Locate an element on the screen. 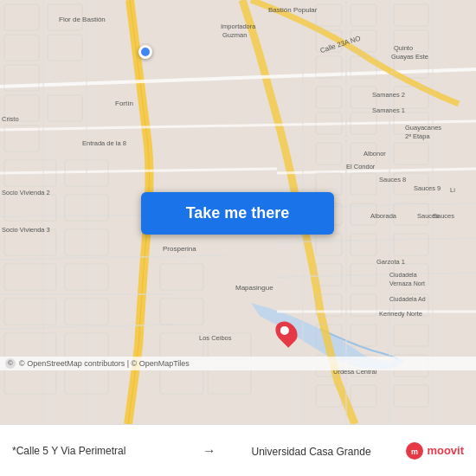 Image resolution: width=476 pixels, height=476 pixels. svg-text: Albonor is located at coordinates (375, 154).